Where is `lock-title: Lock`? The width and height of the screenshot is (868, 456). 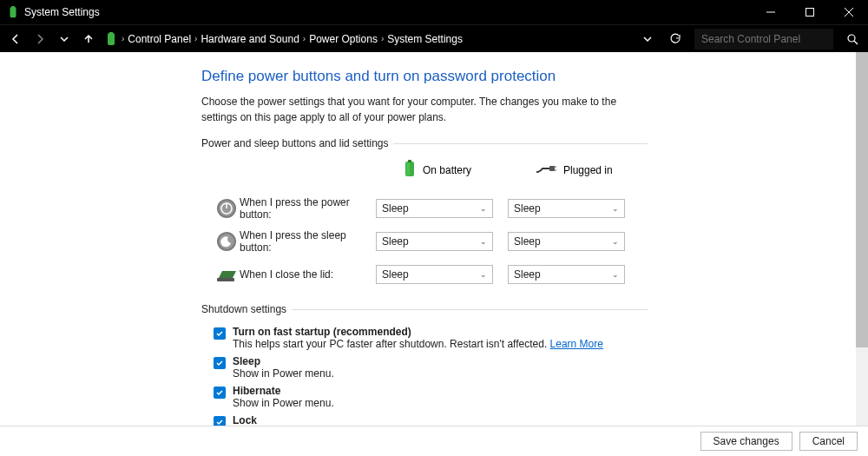
lock-title: Lock is located at coordinates (304, 420).